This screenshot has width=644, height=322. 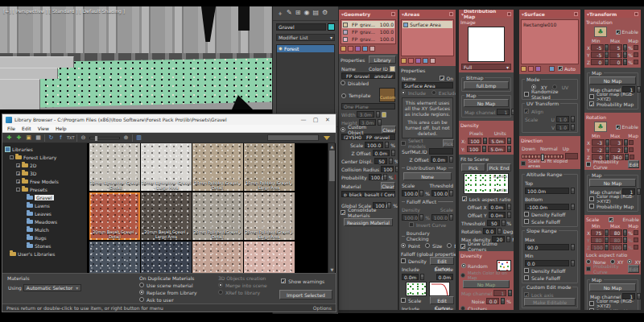 What do you see at coordinates (393, 153) in the screenshot?
I see `z-offset-spinner` at bounding box center [393, 153].